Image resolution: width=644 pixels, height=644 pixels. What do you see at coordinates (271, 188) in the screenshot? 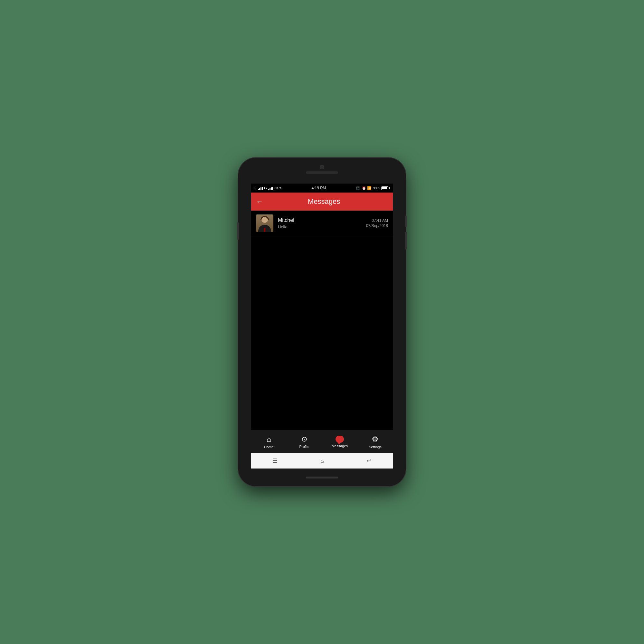
I see `signal-bars-g` at bounding box center [271, 188].